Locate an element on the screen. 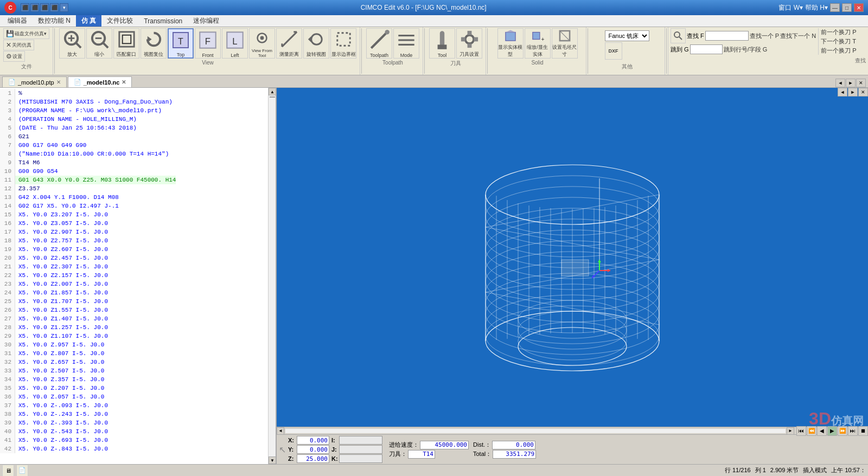 The height and width of the screenshot is (476, 868). view-close-x-btn: ✕ is located at coordinates (863, 92).